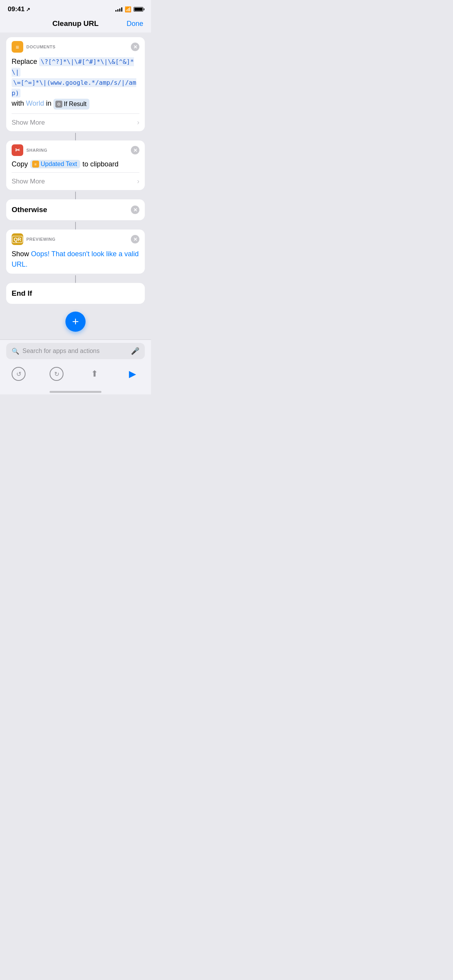  What do you see at coordinates (17, 47) in the screenshot?
I see `documents-icon: ≡` at bounding box center [17, 47].